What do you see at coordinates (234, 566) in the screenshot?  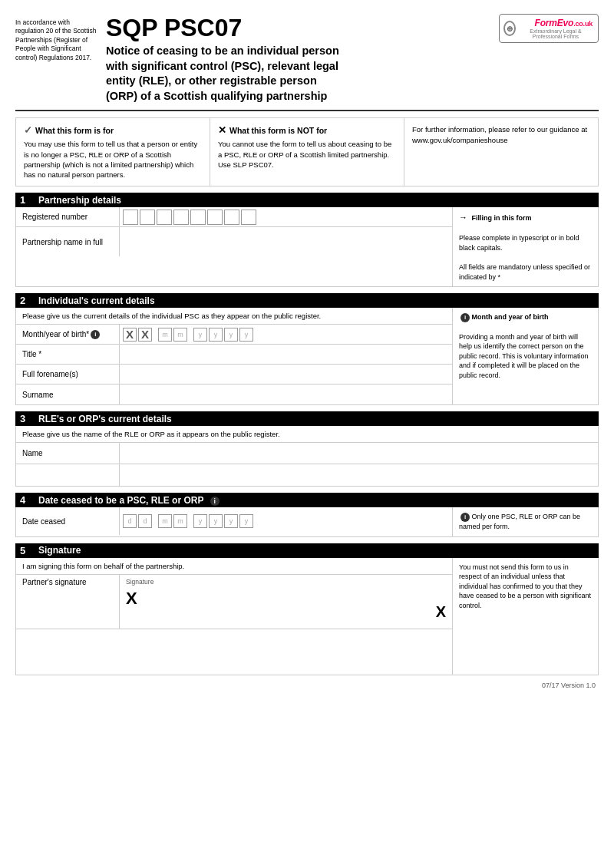 I see `sig-note: I am signing this form on behalf of the …` at bounding box center [234, 566].